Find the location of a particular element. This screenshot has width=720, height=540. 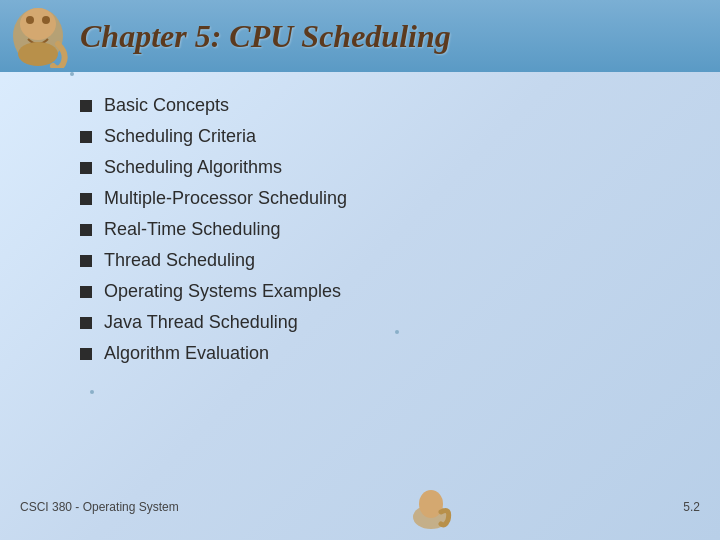

bullet-item: Scheduling Algorithms is located at coordinates (380, 168).